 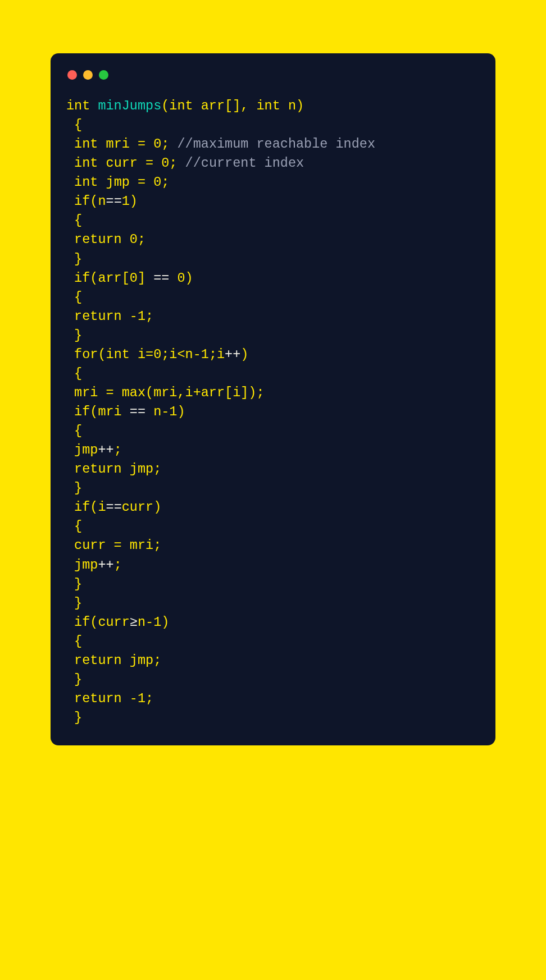 What do you see at coordinates (129, 163) in the screenshot?
I see `code-token: curr =` at bounding box center [129, 163].